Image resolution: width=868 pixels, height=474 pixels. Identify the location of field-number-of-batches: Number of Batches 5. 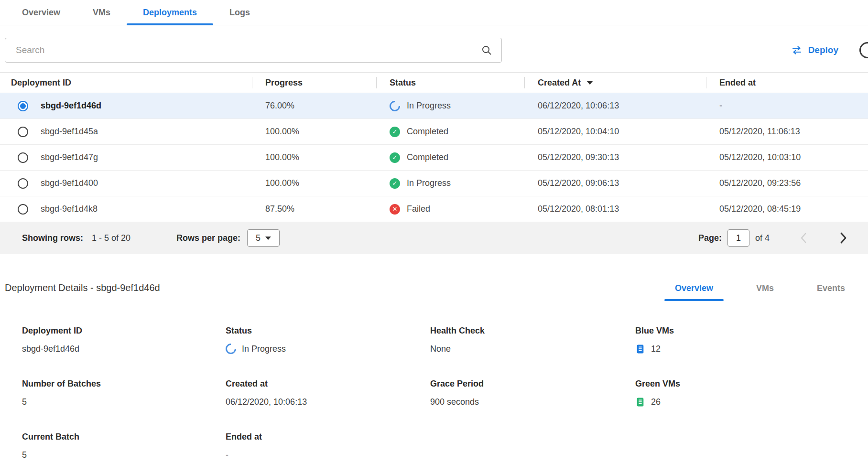
(124, 394).